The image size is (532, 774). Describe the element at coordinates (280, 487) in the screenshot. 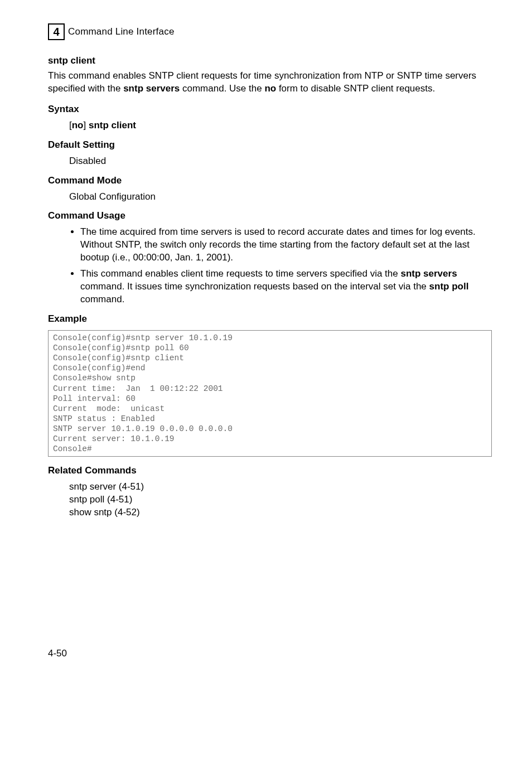

I see `related-item: sntp server (4-51)` at that location.